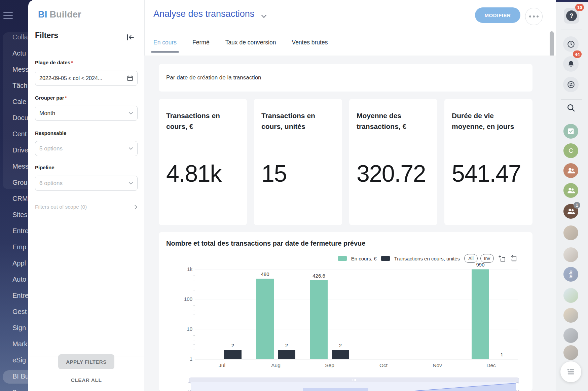 The width and height of the screenshot is (588, 391). Describe the element at coordinates (190, 269) in the screenshot. I see `svg-text: 1k` at that location.